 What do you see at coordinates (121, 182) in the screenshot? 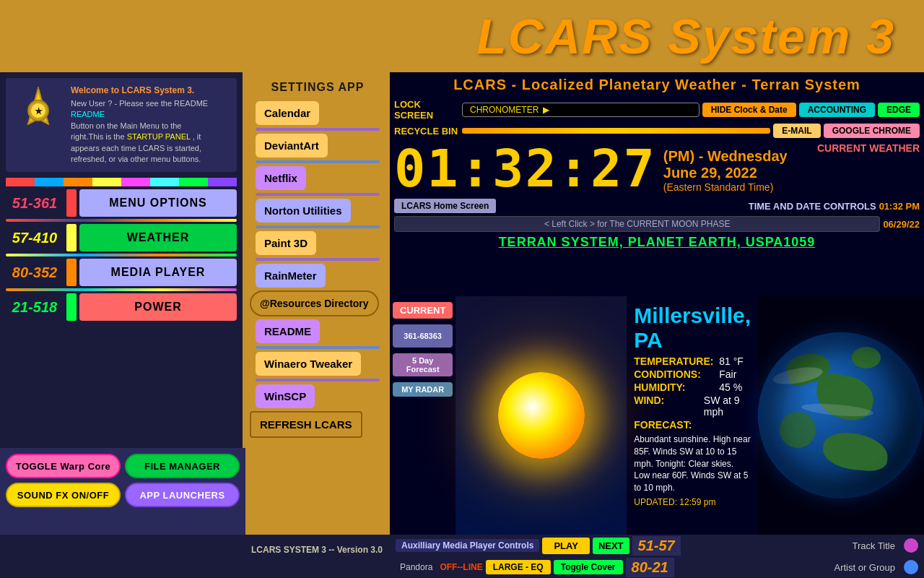
I see `color-bars` at bounding box center [121, 182].